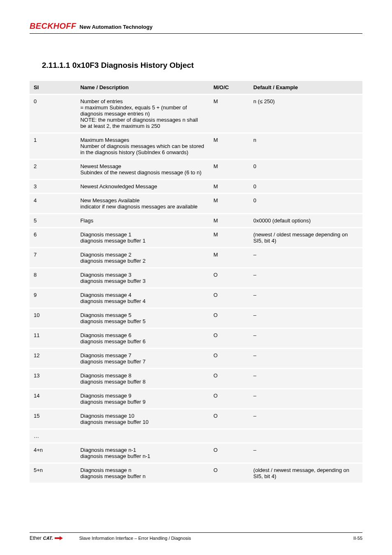 This screenshot has width=392, height=555. What do you see at coordinates (53, 298) in the screenshot?
I see `cell-index: 9` at bounding box center [53, 298].